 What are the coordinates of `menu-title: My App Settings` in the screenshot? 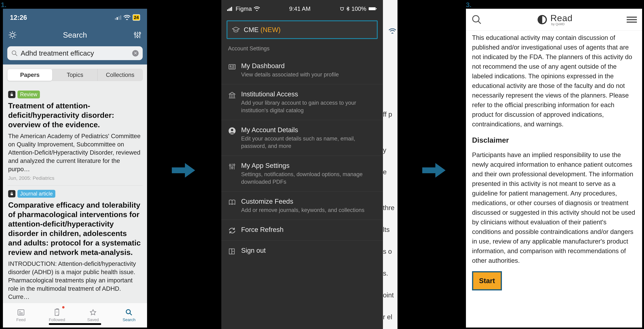 It's located at (308, 166).